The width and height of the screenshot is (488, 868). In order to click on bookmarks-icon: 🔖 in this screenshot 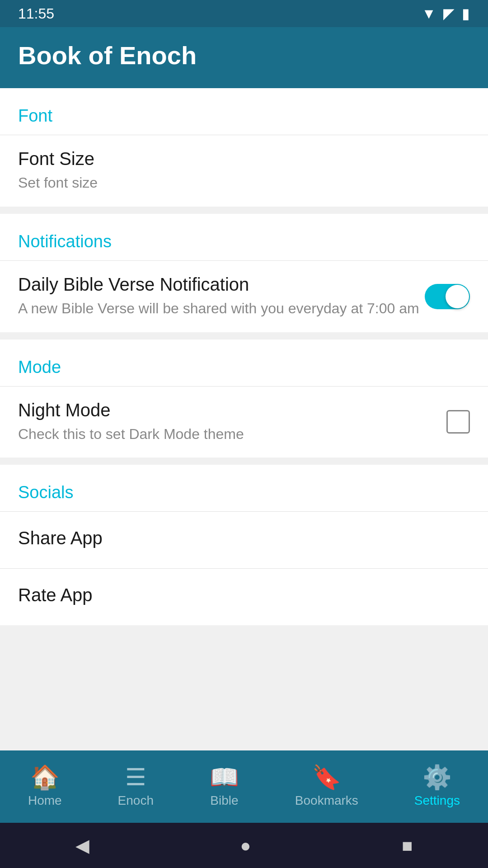, I will do `click(326, 777)`.